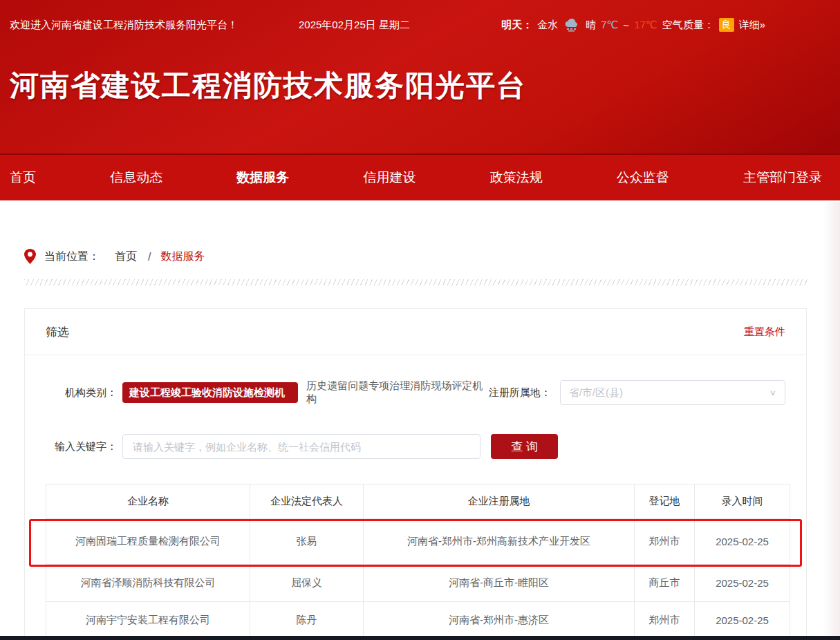  I want to click on table-row: 河南宇宁安装工程有限公司 陈丹 河南省-郑州市-惠济区 郑州市 2025-02-…, so click(418, 621).